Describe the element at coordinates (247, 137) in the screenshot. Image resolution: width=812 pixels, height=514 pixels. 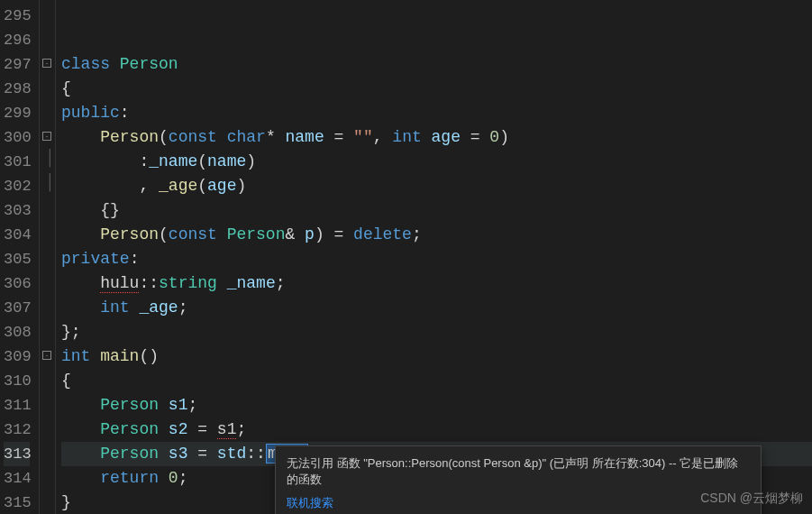
I see `token-kw: char` at that location.